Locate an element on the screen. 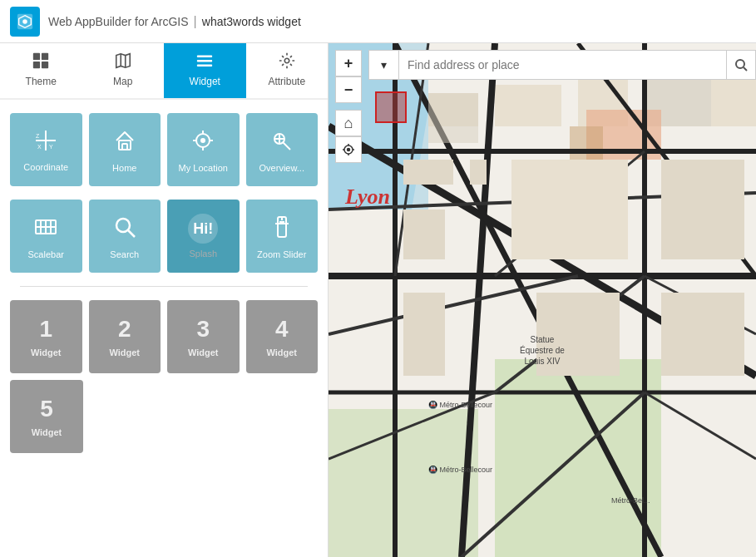 The width and height of the screenshot is (756, 557). placeholder-3: 3 Widget is located at coordinates (203, 337).